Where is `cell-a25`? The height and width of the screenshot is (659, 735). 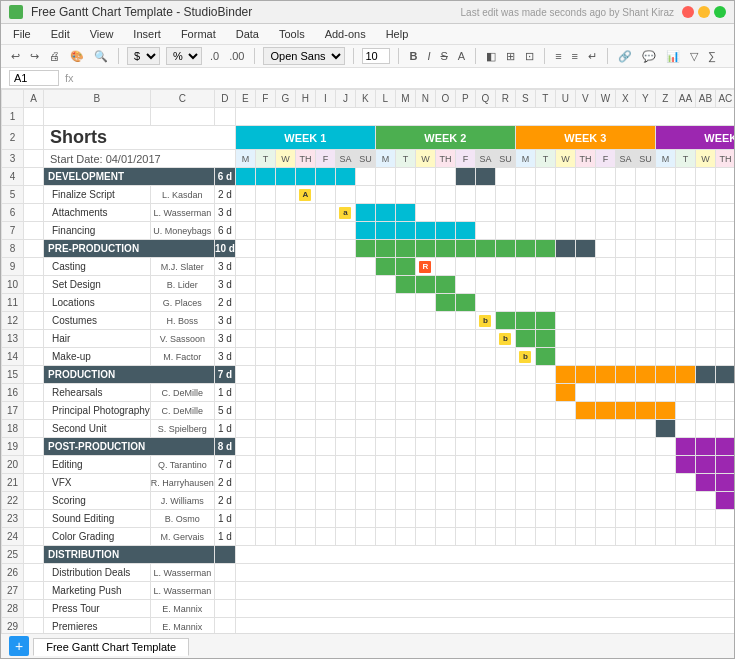 cell-a25 is located at coordinates (34, 555).